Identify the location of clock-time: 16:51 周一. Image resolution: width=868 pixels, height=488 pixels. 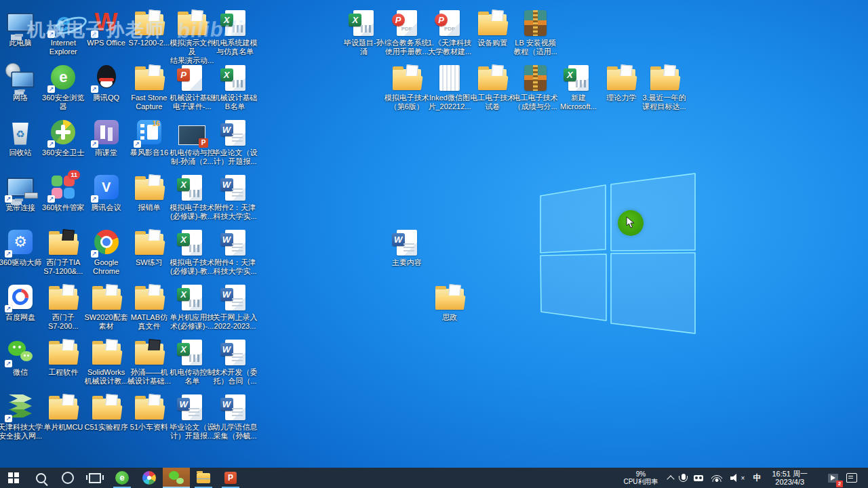
(789, 474).